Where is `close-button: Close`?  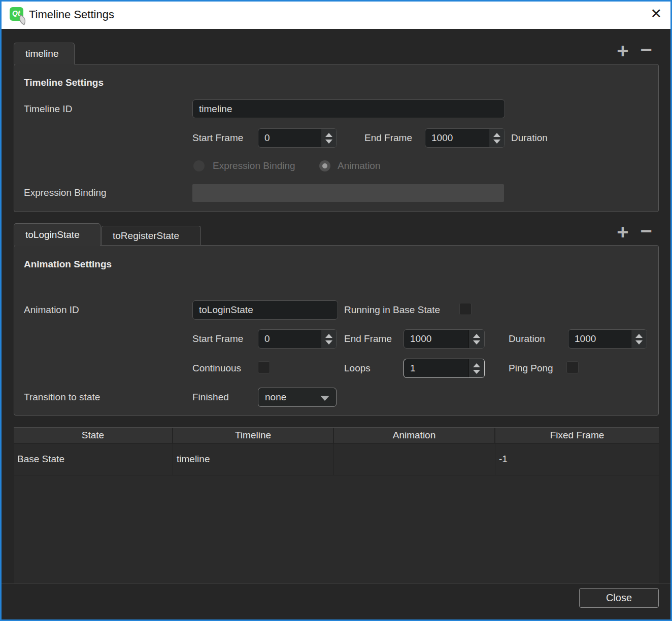
close-button: Close is located at coordinates (619, 598).